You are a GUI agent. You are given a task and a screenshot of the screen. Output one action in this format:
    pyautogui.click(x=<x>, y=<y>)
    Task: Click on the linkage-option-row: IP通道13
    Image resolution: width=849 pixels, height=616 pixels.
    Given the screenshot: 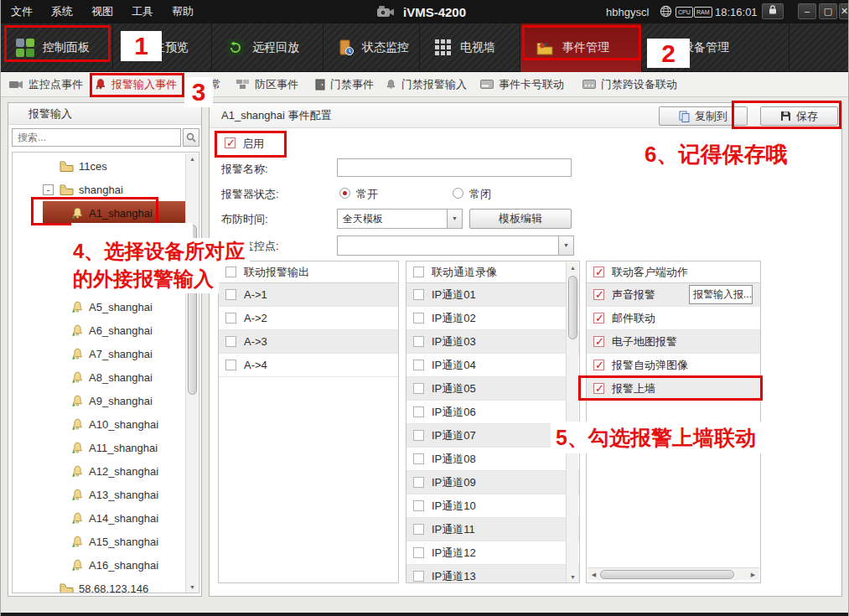 What is the action you would take?
    pyautogui.click(x=493, y=574)
    